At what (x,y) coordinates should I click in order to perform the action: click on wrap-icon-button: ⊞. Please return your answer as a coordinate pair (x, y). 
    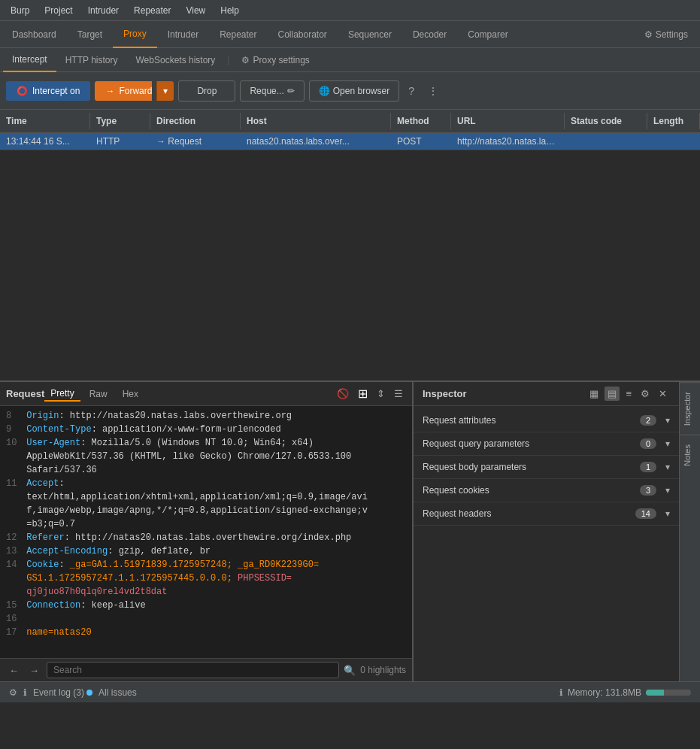
    Looking at the image, I should click on (362, 394).